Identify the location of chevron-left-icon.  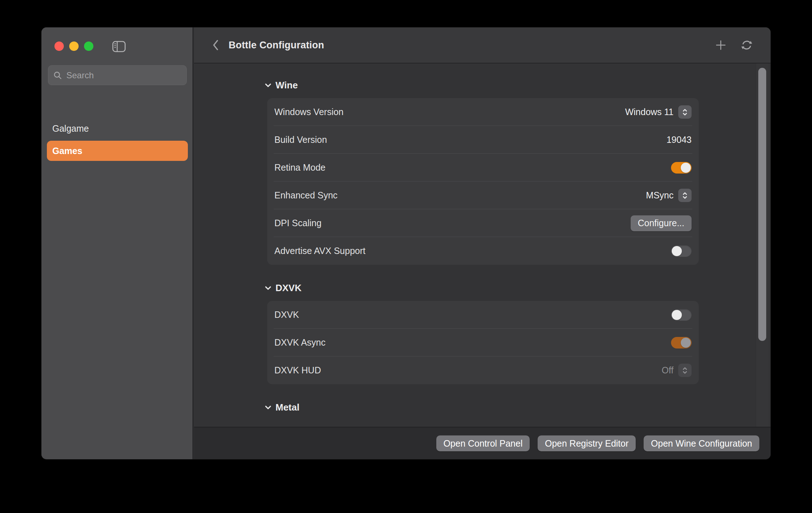
(216, 45).